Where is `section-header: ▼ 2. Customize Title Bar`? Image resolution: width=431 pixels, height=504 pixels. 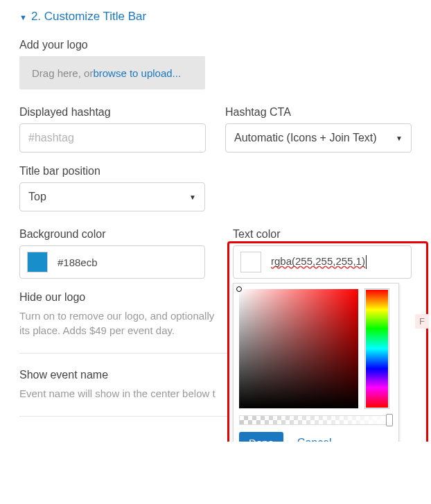 section-header: ▼ 2. Customize Title Bar is located at coordinates (216, 17).